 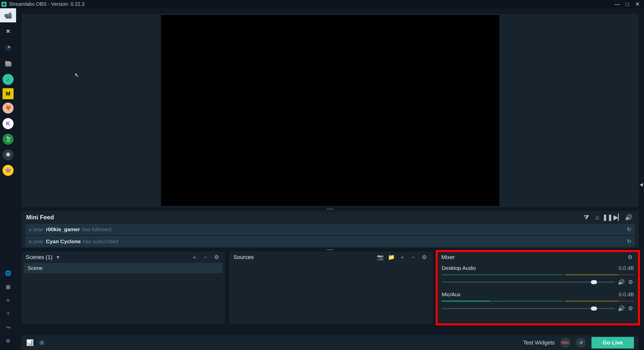 What do you see at coordinates (8, 139) in the screenshot?
I see `leaf-icon: 🍃` at bounding box center [8, 139].